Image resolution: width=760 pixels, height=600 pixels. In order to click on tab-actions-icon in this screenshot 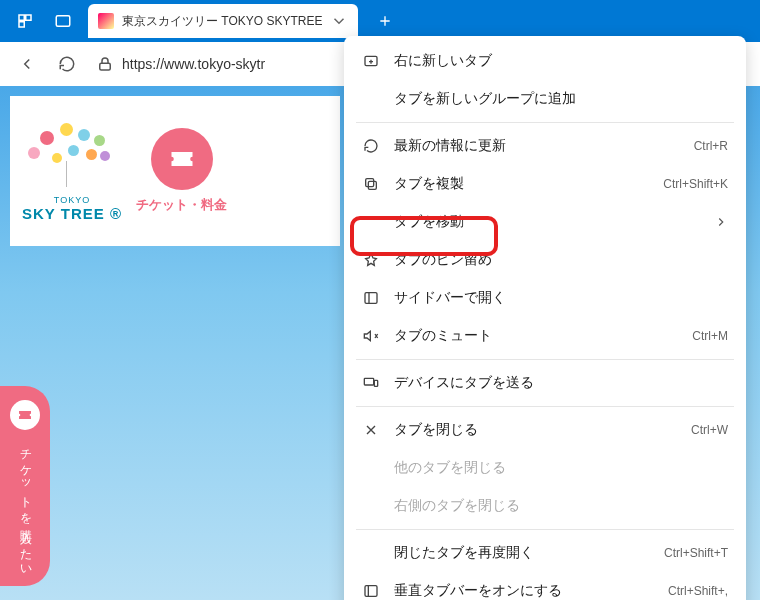, I will do `click(63, 21)`.